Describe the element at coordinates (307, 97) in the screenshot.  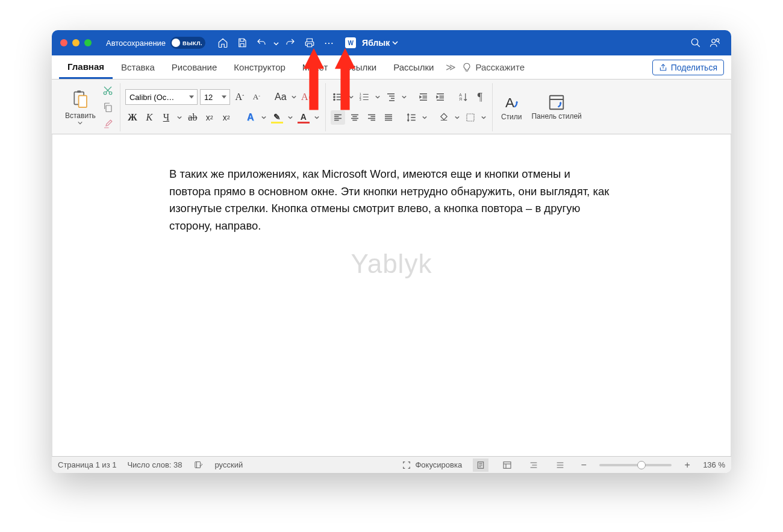
I see `clear-formatting-icon: A⊘` at that location.